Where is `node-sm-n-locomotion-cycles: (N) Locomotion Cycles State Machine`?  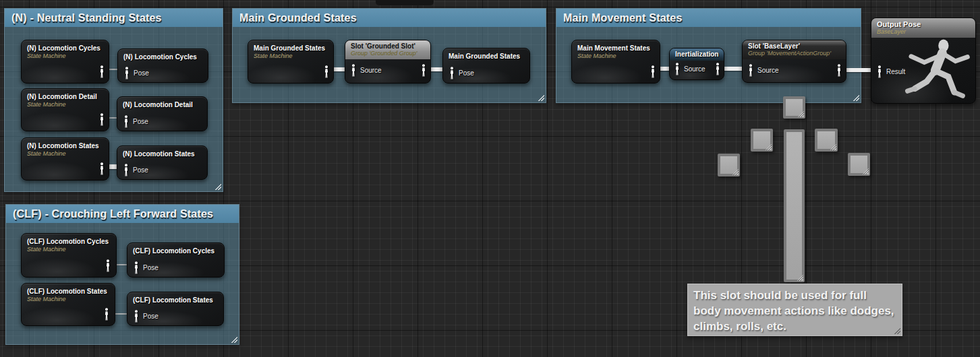
node-sm-n-locomotion-cycles: (N) Locomotion Cycles State Machine is located at coordinates (65, 62).